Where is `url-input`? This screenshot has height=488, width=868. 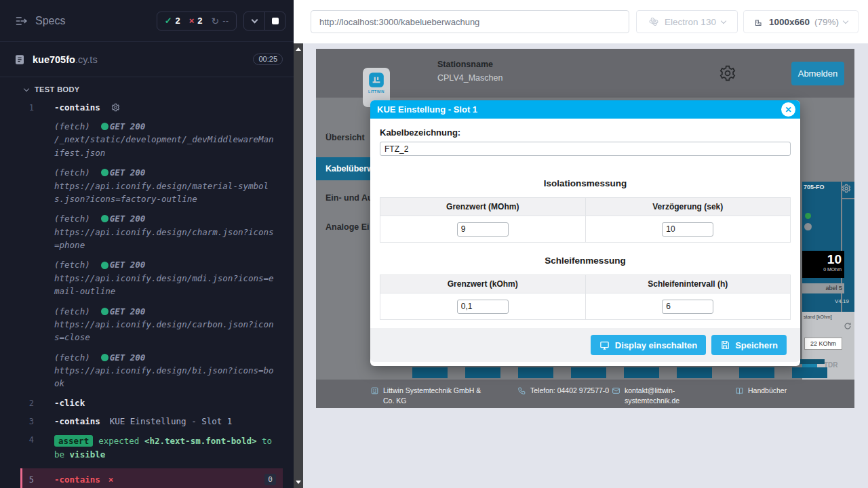 url-input is located at coordinates (470, 22).